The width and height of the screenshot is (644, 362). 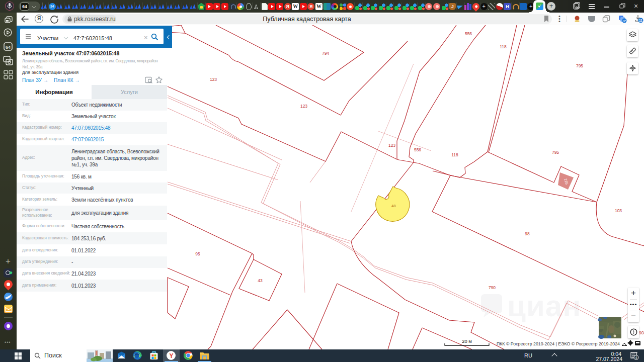 What do you see at coordinates (641, 333) in the screenshot?
I see `svg-text: 903` at bounding box center [641, 333].